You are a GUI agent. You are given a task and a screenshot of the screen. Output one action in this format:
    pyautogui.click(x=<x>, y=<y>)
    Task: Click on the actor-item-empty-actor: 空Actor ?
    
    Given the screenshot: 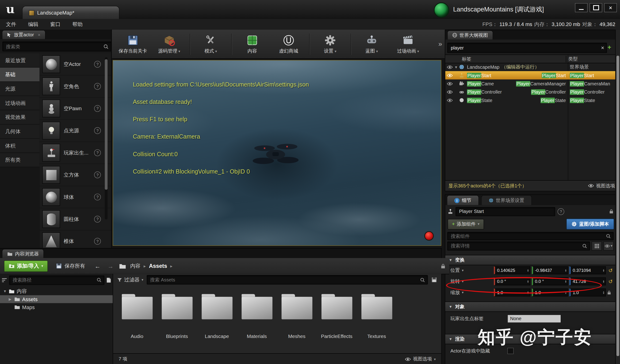 What is the action you would take?
    pyautogui.click(x=75, y=64)
    